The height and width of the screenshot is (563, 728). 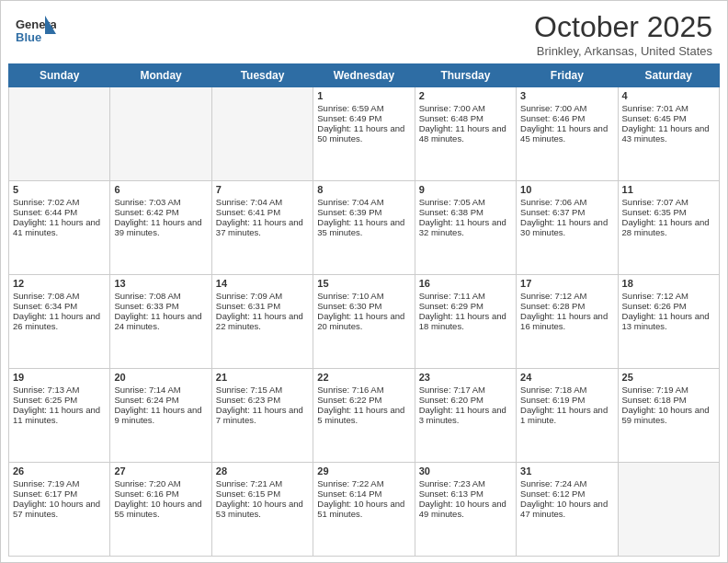 What do you see at coordinates (668, 416) in the screenshot?
I see `calendar-cell: 25Sunrise: 7:19 AMSunset: 6:18 PMDayligh…` at bounding box center [668, 416].